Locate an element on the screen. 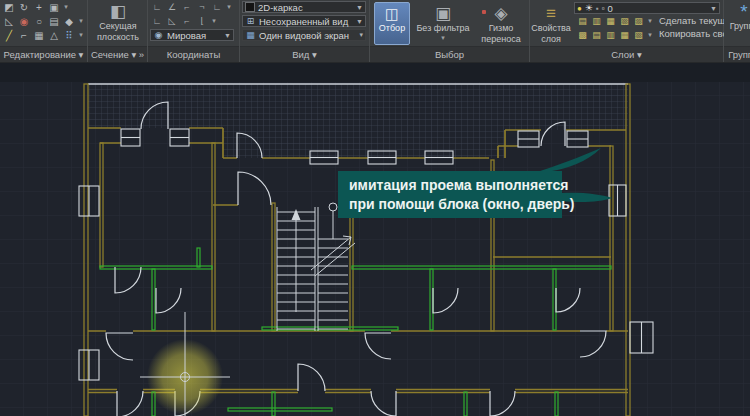  layer-color-swatch: ▫ is located at coordinates (604, 8).